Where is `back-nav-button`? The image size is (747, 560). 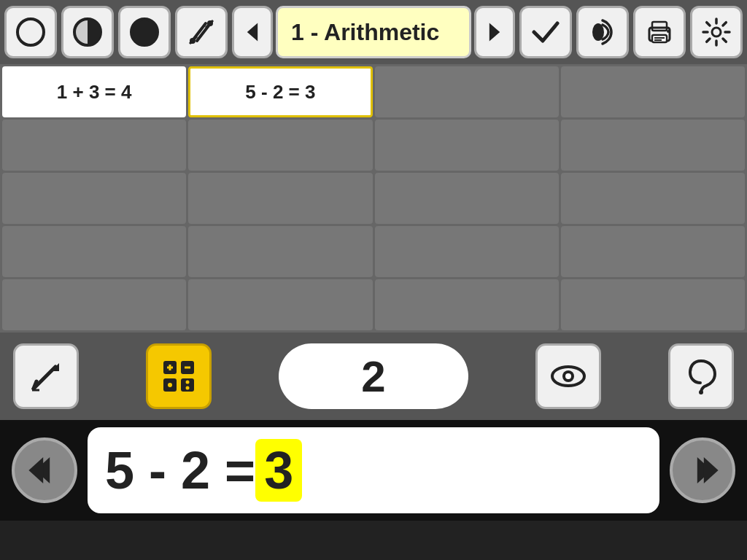 back-nav-button is located at coordinates (44, 470).